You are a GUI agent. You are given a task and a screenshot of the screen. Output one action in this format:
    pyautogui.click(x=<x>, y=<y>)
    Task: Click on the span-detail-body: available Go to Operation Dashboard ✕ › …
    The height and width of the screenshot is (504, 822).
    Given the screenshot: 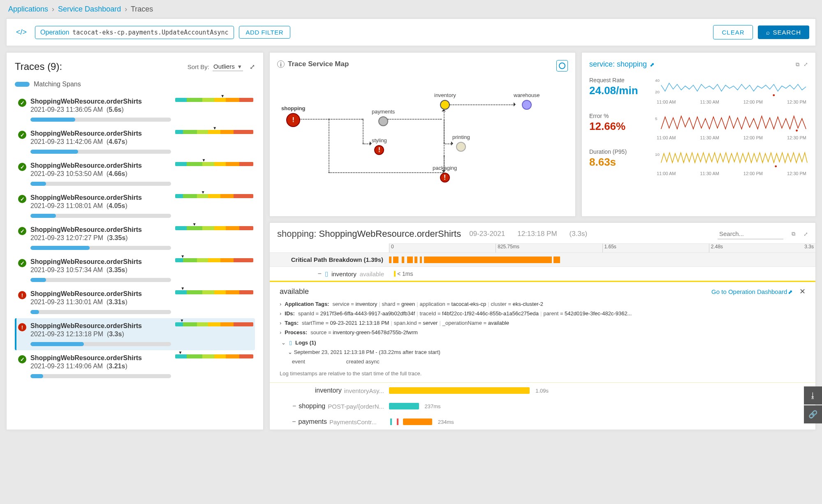 What is the action you would take?
    pyautogui.click(x=543, y=332)
    